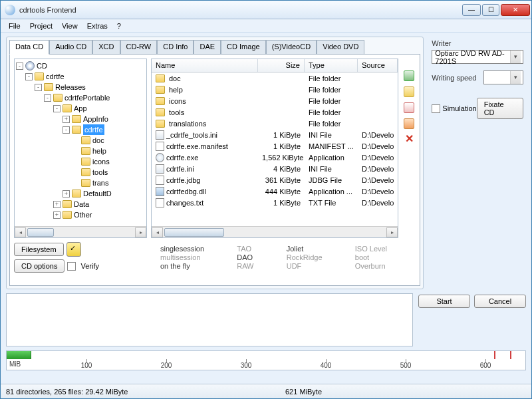 Image resolution: width=532 pixels, height=399 pixels. Describe the element at coordinates (266, 10) in the screenshot. I see `titlebar: cdrtools Frontend — ☐ ✕` at that location.